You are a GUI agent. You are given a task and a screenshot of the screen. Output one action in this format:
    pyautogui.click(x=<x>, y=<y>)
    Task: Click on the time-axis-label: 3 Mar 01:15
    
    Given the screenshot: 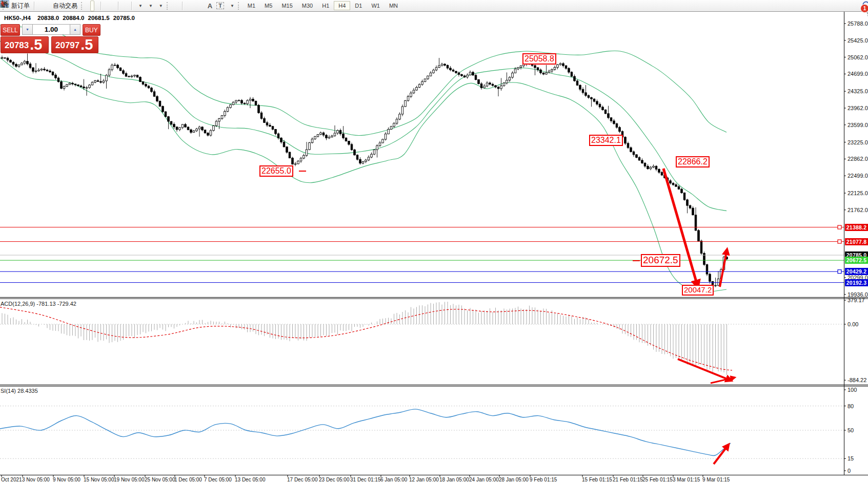 What is the action you would take?
    pyautogui.click(x=687, y=479)
    